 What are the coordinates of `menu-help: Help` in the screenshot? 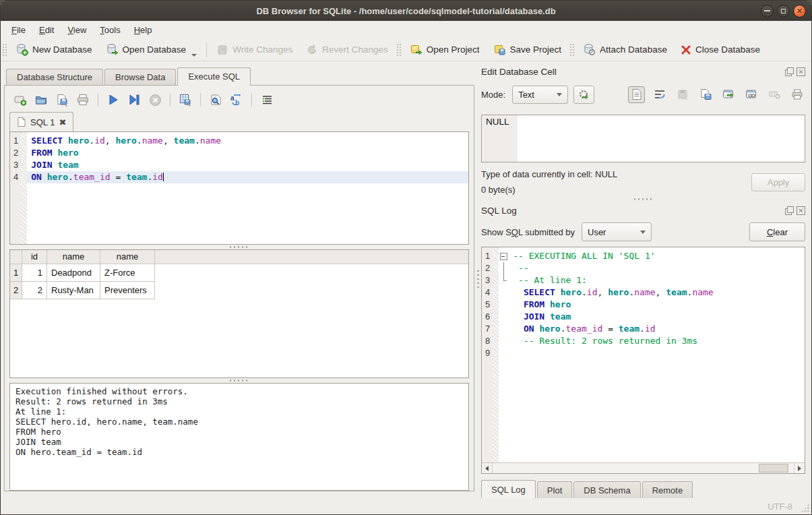 It's located at (143, 30).